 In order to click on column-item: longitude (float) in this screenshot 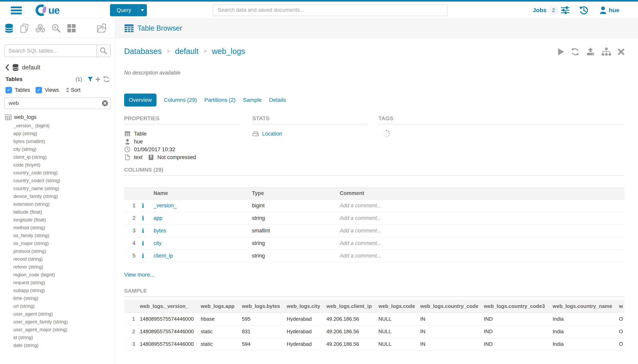, I will do `click(58, 220)`.